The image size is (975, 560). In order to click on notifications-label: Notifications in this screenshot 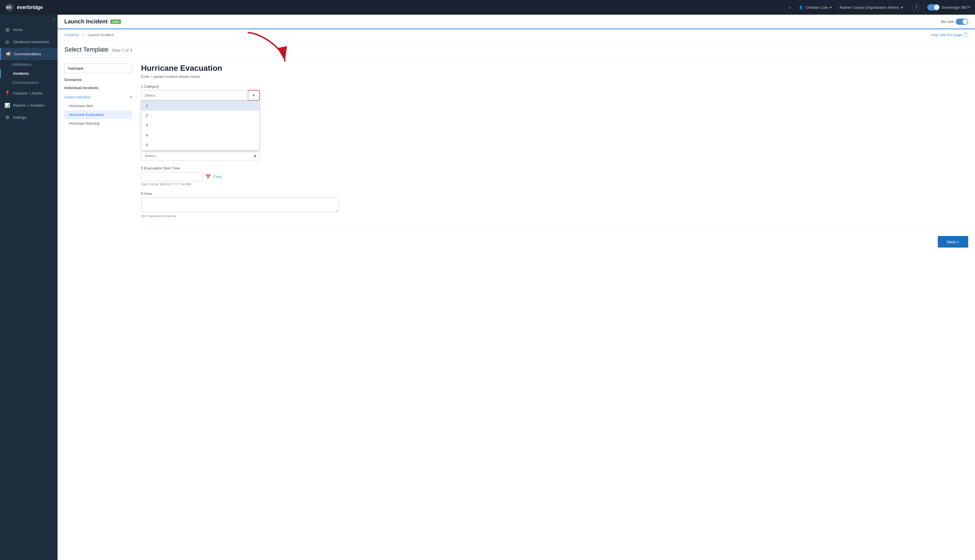, I will do `click(22, 65)`.